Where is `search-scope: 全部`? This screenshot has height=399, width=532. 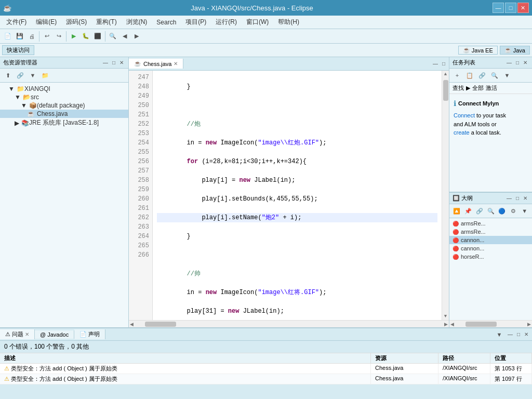
search-scope: 全部 is located at coordinates (478, 88).